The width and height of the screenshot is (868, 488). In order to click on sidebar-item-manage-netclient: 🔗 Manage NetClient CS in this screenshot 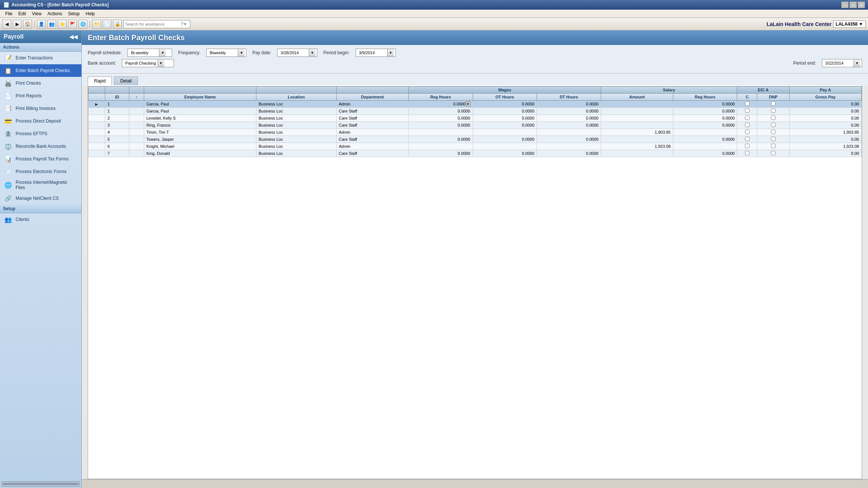, I will do `click(41, 198)`.